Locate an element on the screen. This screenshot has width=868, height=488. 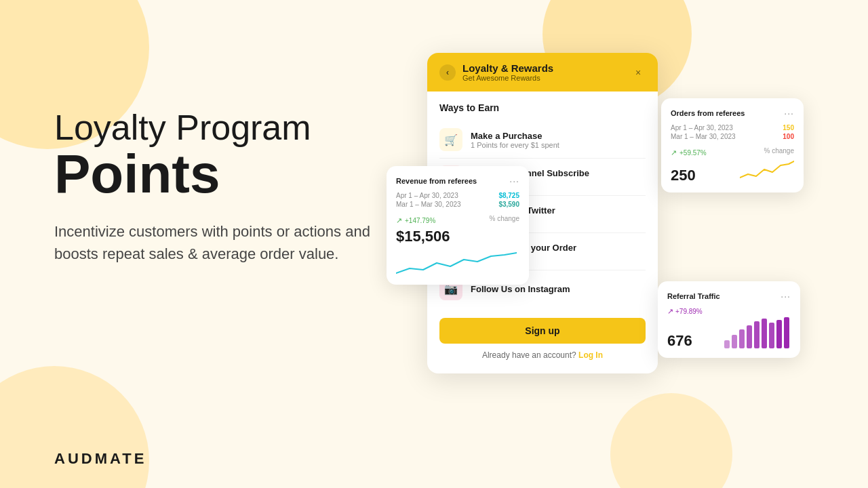
orders-card: Orders from referees ··· Apr 1 – Apr 30,… is located at coordinates (732, 145).